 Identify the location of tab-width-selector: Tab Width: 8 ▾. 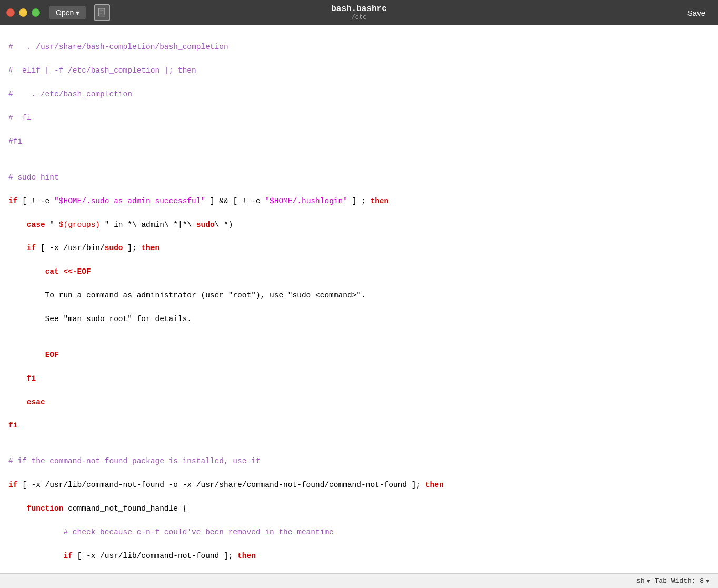
(682, 581).